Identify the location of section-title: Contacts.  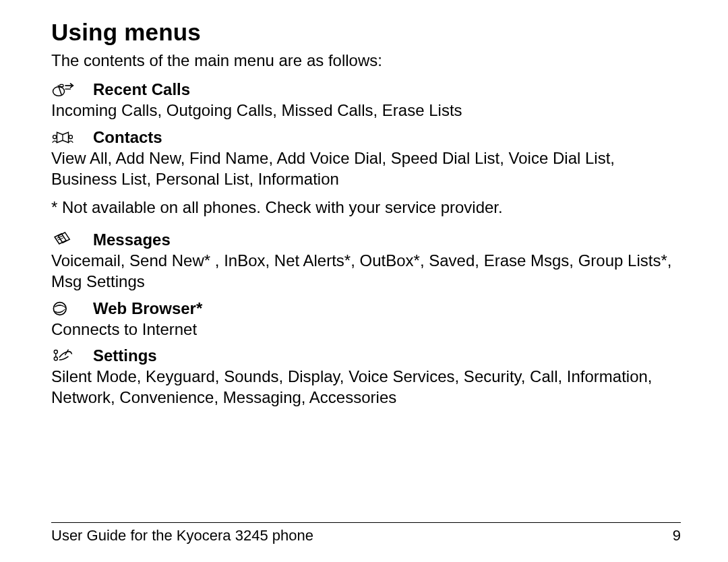
(128, 137).